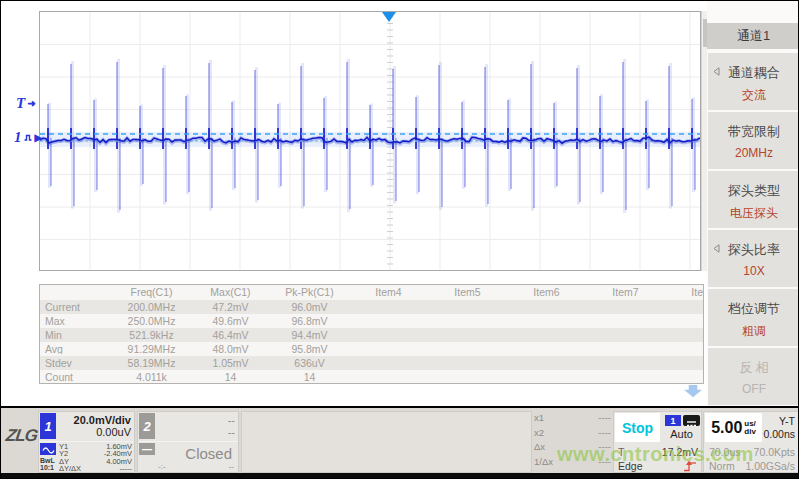 The width and height of the screenshot is (799, 479). Describe the element at coordinates (774, 452) in the screenshot. I see `memory-depth: 70.0Kpts` at that location.